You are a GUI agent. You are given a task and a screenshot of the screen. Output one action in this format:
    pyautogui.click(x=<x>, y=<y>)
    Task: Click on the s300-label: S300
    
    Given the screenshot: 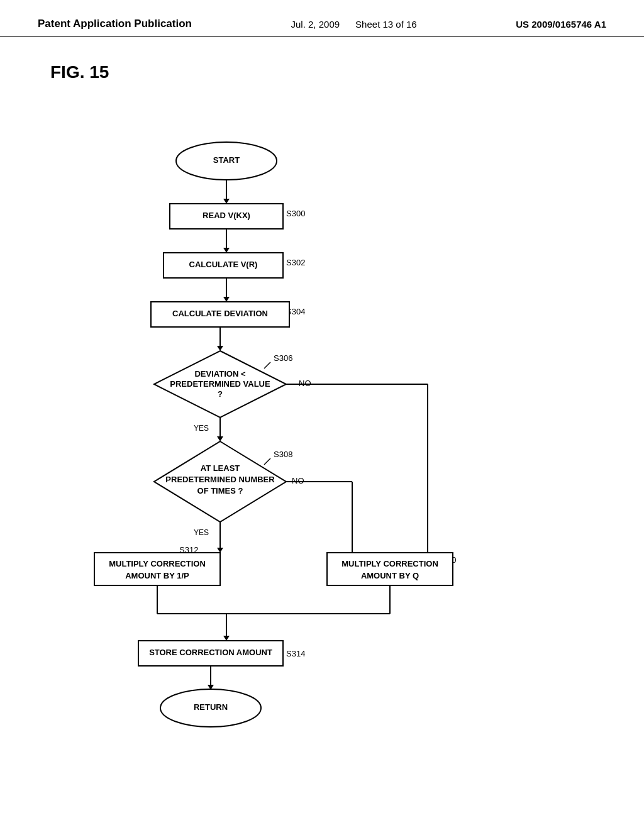 What is the action you would take?
    pyautogui.click(x=296, y=214)
    